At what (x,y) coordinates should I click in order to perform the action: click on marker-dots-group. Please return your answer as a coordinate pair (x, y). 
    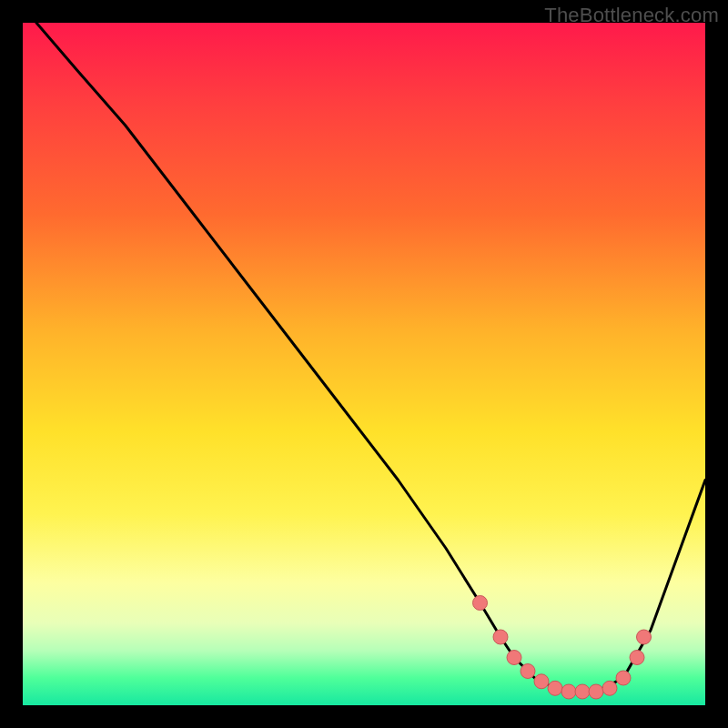
    Looking at the image, I should click on (562, 648).